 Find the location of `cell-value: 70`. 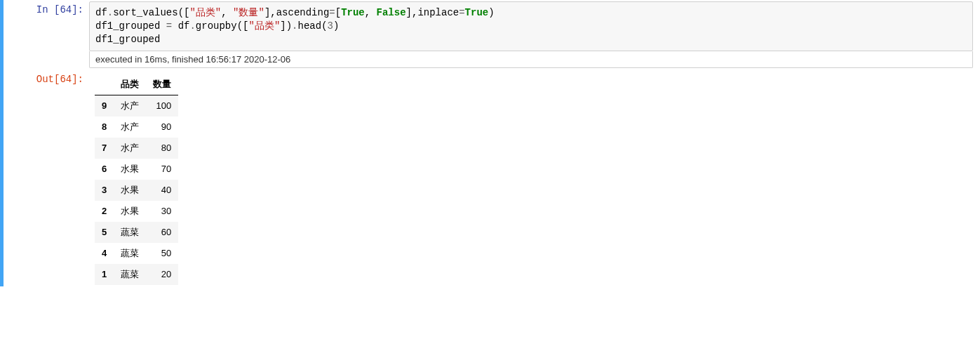

cell-value: 70 is located at coordinates (162, 169).